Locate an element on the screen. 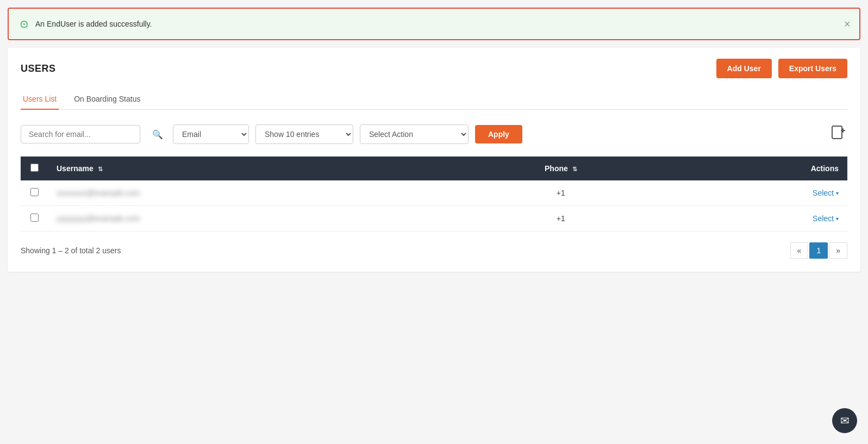 The width and height of the screenshot is (868, 444). search-input is located at coordinates (80, 134).